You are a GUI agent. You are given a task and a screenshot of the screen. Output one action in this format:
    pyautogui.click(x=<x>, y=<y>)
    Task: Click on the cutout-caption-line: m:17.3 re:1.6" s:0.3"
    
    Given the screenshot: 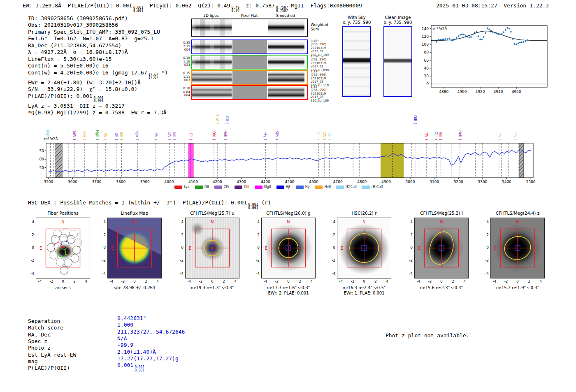 What is the action you would take?
    pyautogui.click(x=289, y=288)
    